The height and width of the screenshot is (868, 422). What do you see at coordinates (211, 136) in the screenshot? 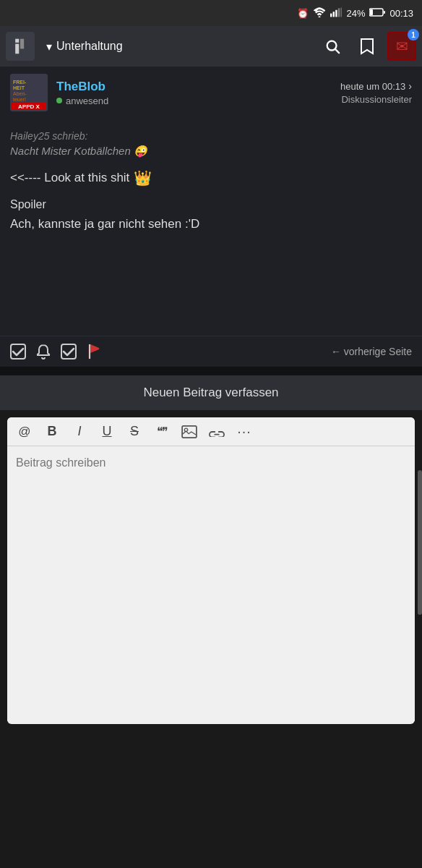
I see `quote-author: Hailey25 schrieb:` at bounding box center [211, 136].